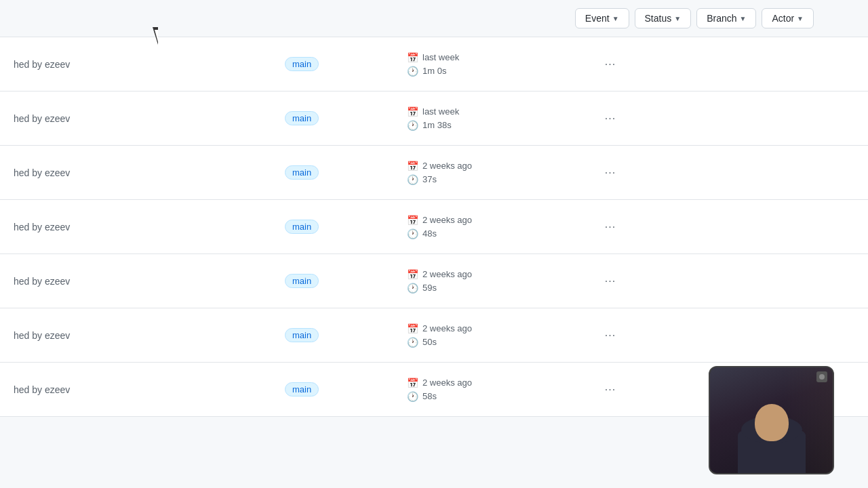  Describe the element at coordinates (430, 179) in the screenshot. I see `row-duration-text: 37s` at that location.